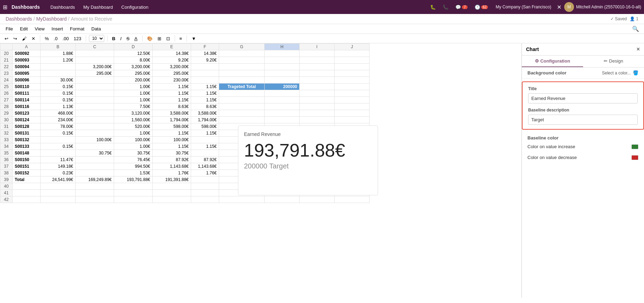 Image resolution: width=644 pixels, height=303 pixels. What do you see at coordinates (205, 166) in the screenshot?
I see `cell-f: 1,143.68€` at bounding box center [205, 166].